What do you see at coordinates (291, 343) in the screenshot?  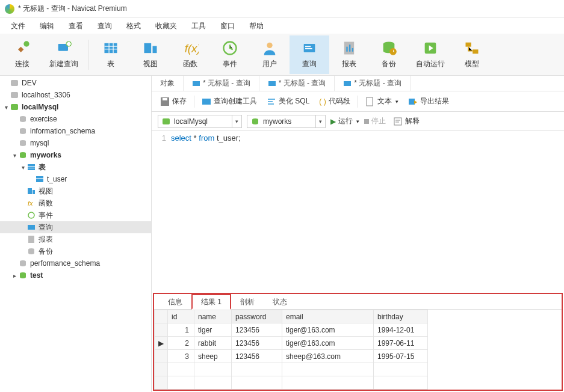 I see `table-row: ▶ 2 rabbit 123456 tiger@163.com 1997-06-…` at bounding box center [291, 343].